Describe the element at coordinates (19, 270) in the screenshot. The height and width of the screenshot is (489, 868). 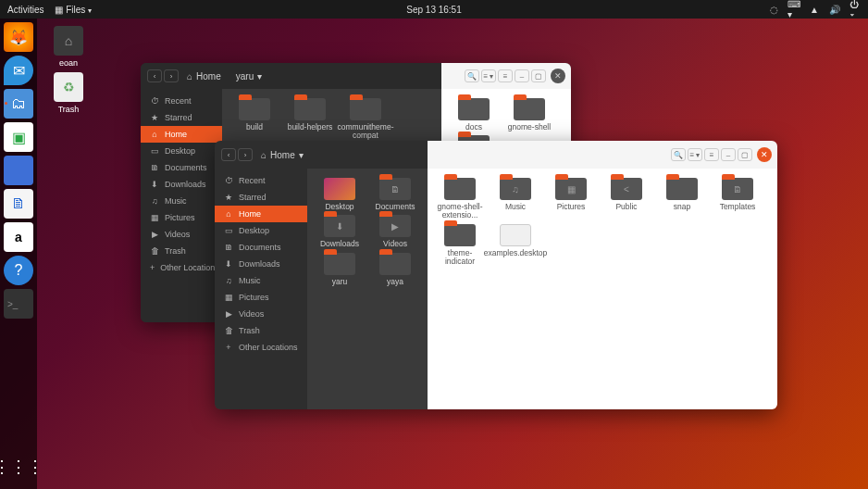
I see `dock-help: ?` at that location.